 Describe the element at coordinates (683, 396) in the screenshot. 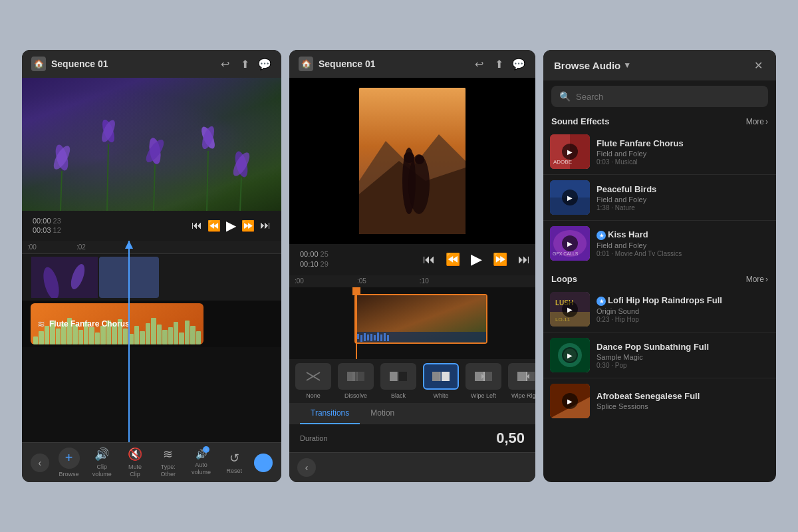

I see `audio-name-afro: Afrobeat Senegalese Full` at that location.